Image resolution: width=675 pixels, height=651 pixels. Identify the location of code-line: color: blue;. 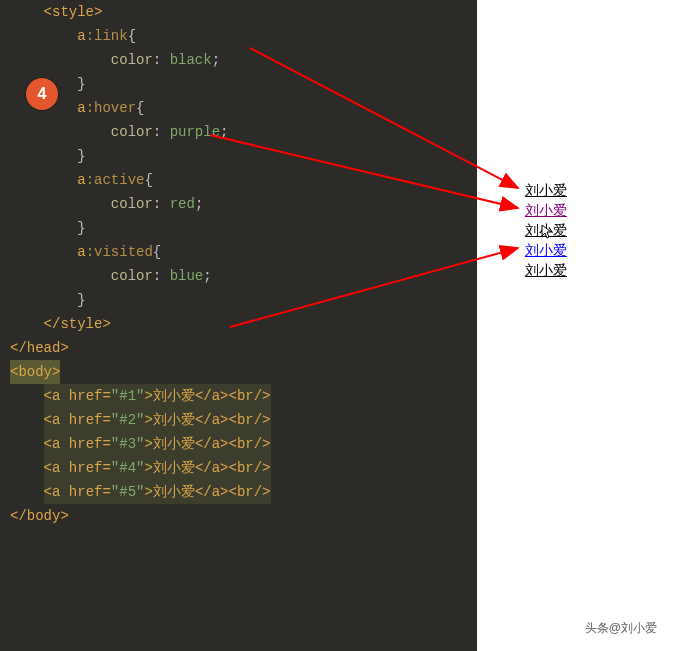
(238, 276).